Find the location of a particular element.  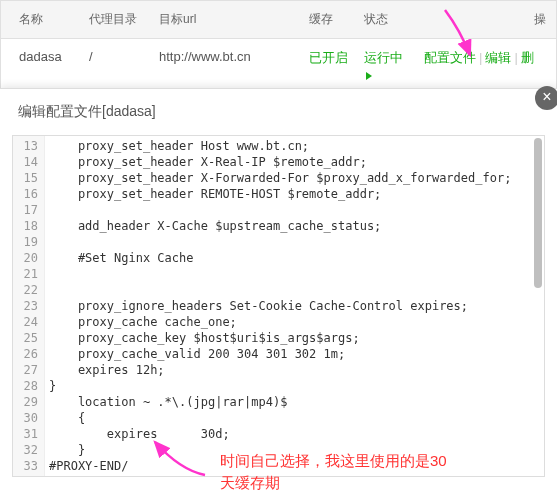

config-file-link: 配置文件 is located at coordinates (450, 58).